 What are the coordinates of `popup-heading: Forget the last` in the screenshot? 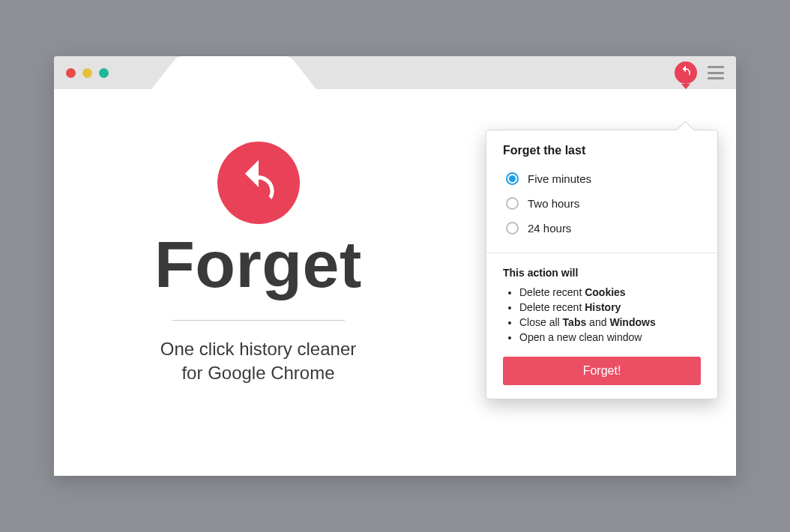 It's located at (602, 151).